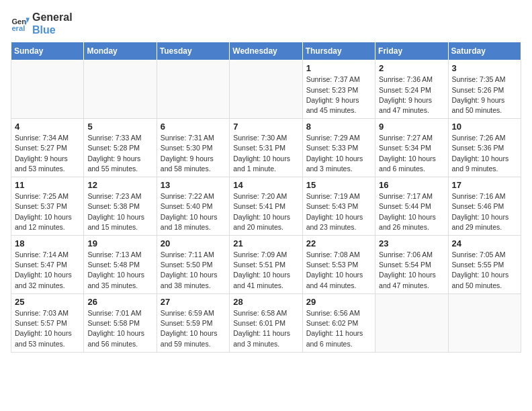  I want to click on calendar-cell: 22Sunrise: 7:08 AM Sunset: 5:53 PM Dayli…, so click(339, 265).